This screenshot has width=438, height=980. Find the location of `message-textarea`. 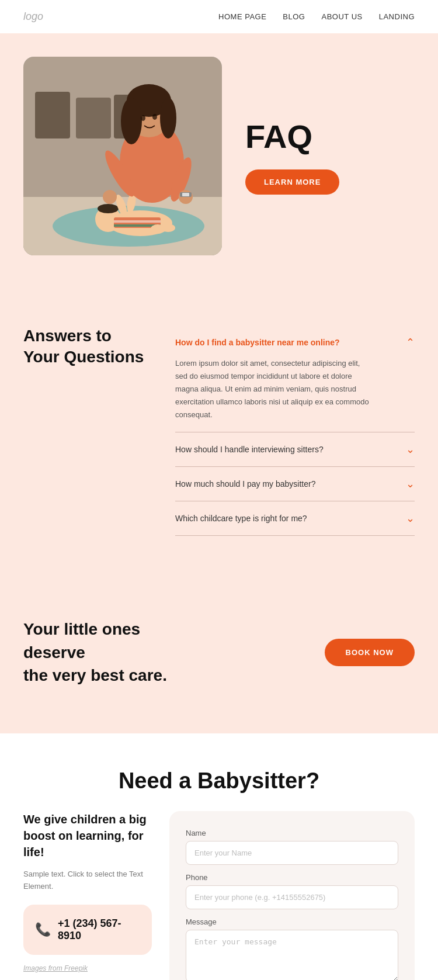

message-textarea is located at coordinates (292, 955).